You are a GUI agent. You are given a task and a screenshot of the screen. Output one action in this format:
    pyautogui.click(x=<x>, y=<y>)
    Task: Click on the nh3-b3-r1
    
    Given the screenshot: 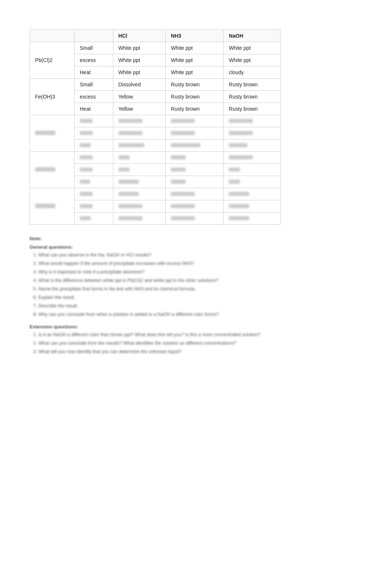 What is the action you would take?
    pyautogui.click(x=195, y=194)
    